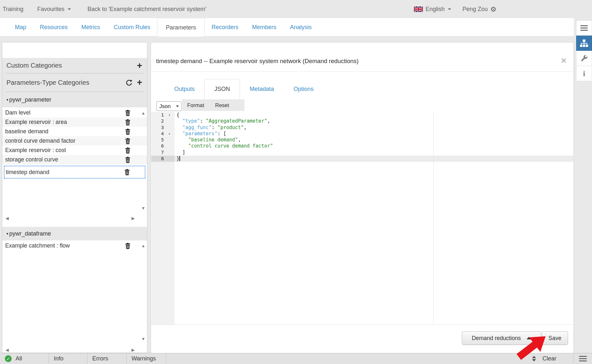 This screenshot has width=592, height=364. Describe the element at coordinates (225, 27) in the screenshot. I see `tab-recorders: Recorders` at that location.